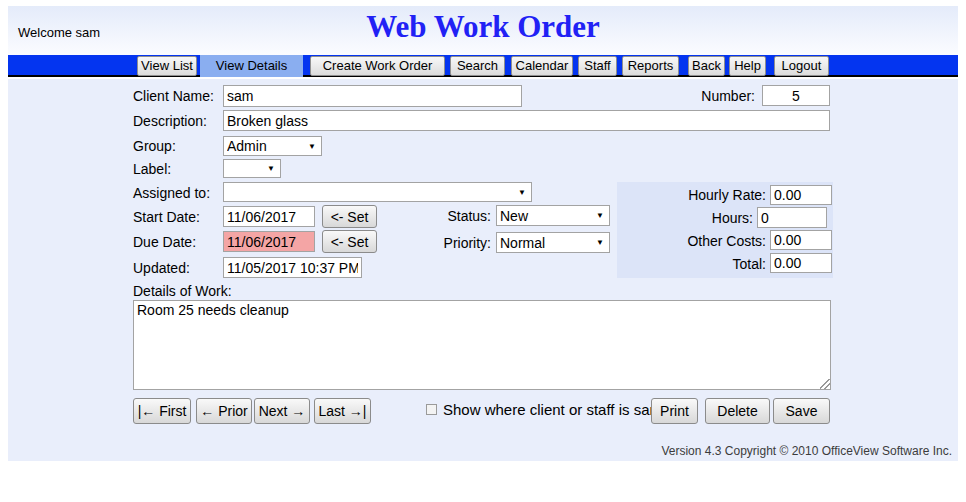  I want to click on client-name-label: Client Name:, so click(174, 96).